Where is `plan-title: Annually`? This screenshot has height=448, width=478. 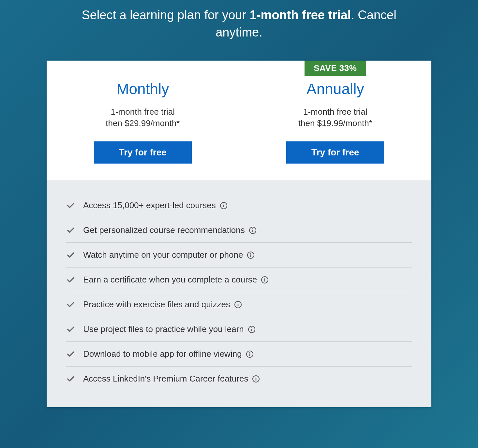
plan-title: Annually is located at coordinates (336, 89).